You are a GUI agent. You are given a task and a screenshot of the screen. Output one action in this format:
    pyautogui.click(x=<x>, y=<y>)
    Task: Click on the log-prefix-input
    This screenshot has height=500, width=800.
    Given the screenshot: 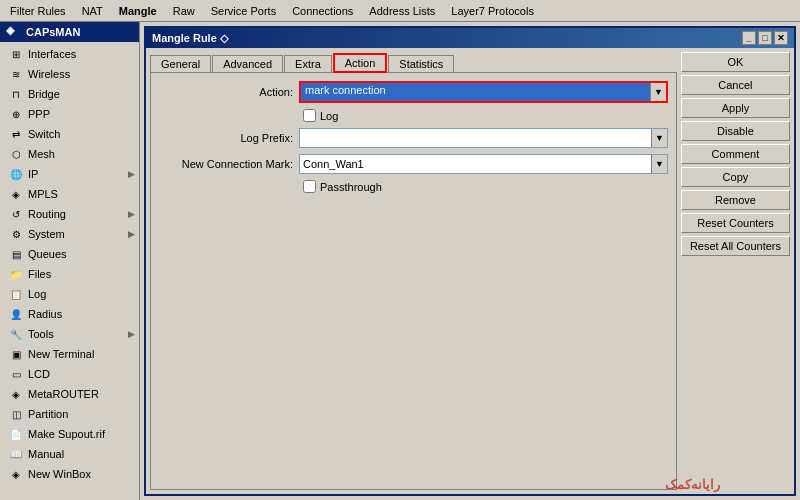 What is the action you would take?
    pyautogui.click(x=476, y=138)
    